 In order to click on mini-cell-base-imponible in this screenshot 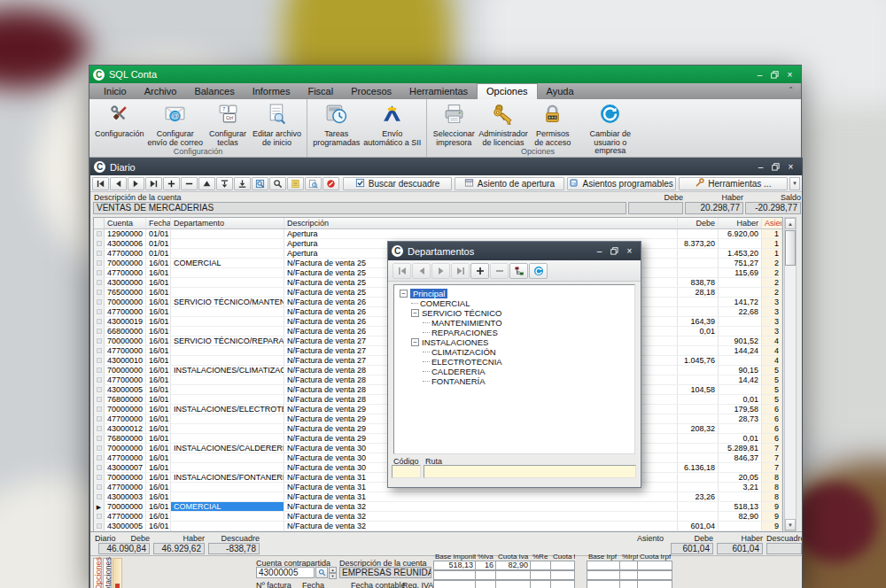, I will do `click(455, 584)`.